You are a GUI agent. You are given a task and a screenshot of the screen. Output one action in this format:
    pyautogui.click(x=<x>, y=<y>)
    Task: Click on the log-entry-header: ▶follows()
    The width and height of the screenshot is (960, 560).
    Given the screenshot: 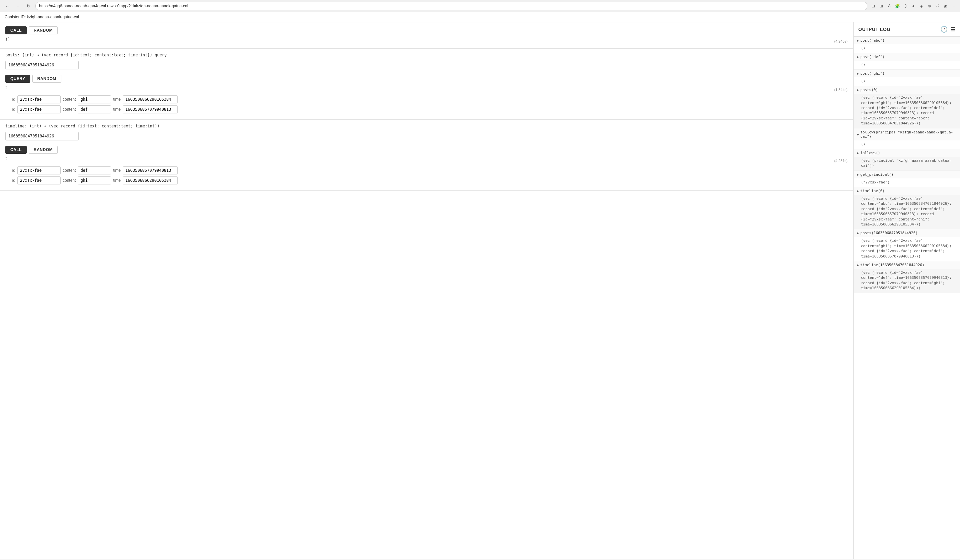 What is the action you would take?
    pyautogui.click(x=907, y=153)
    